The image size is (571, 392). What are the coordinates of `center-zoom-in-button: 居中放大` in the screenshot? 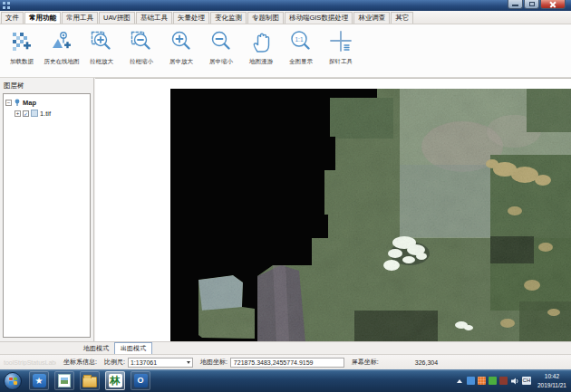 It's located at (181, 52).